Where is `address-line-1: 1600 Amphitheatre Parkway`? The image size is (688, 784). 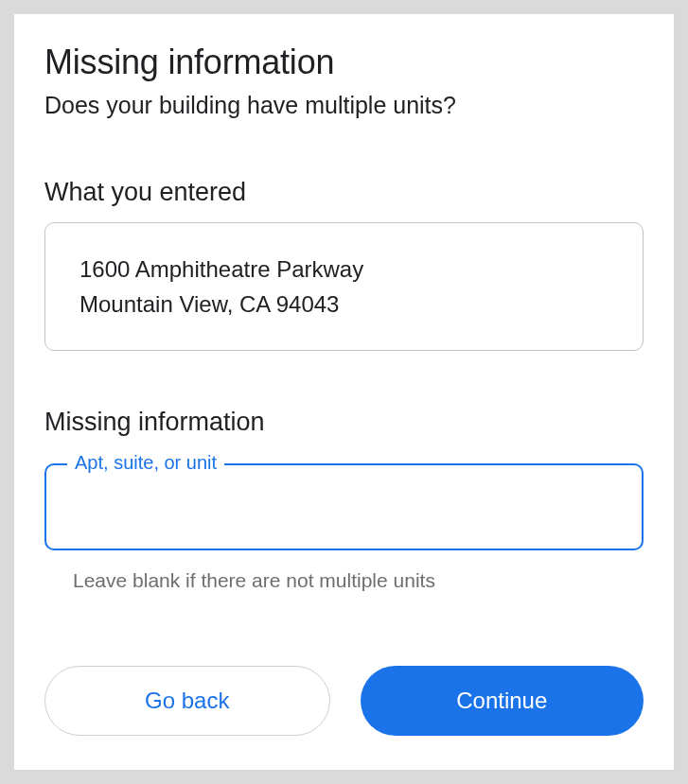 address-line-1: 1600 Amphitheatre Parkway is located at coordinates (344, 269).